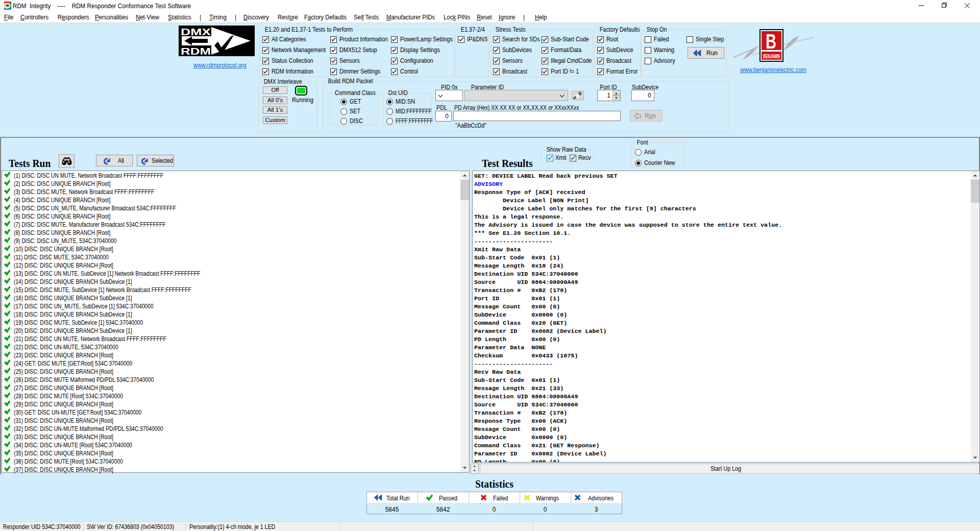 Image resolution: width=980 pixels, height=531 pixels. I want to click on svg-text: DMX, so click(196, 32).